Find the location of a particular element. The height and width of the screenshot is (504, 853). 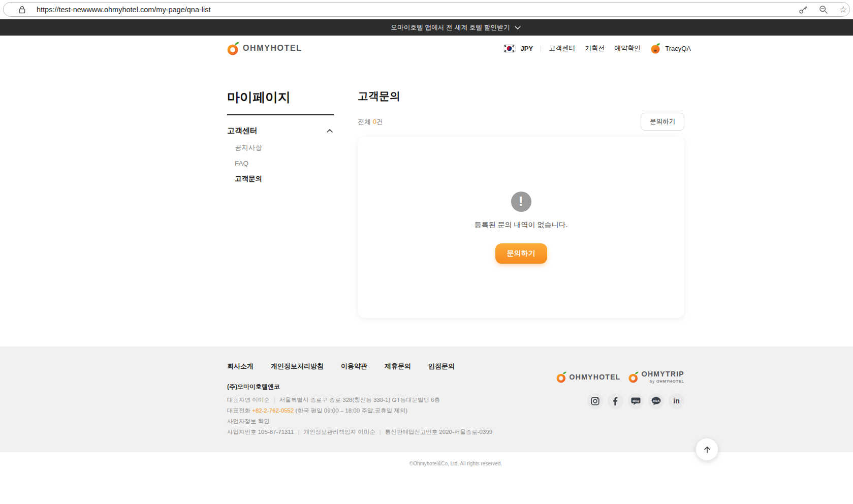

browser-toolbar: https://test-newwww.ohmyhotel.com/my-pag… is located at coordinates (427, 10).